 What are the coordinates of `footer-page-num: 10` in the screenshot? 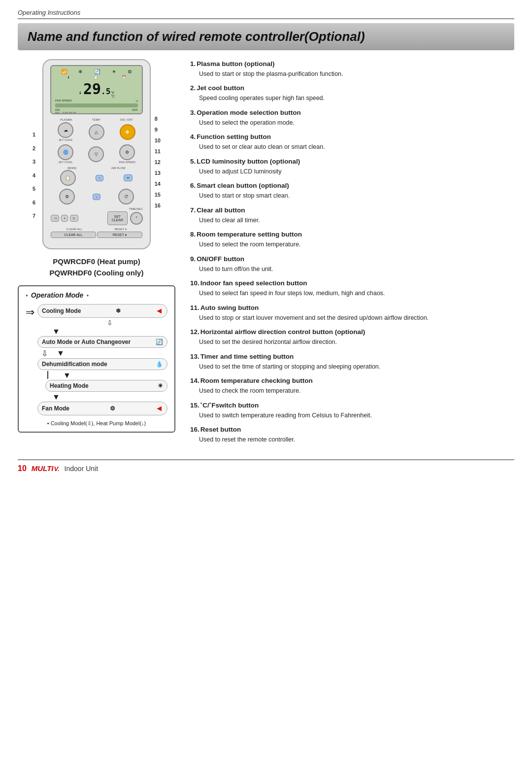 It's located at (22, 469).